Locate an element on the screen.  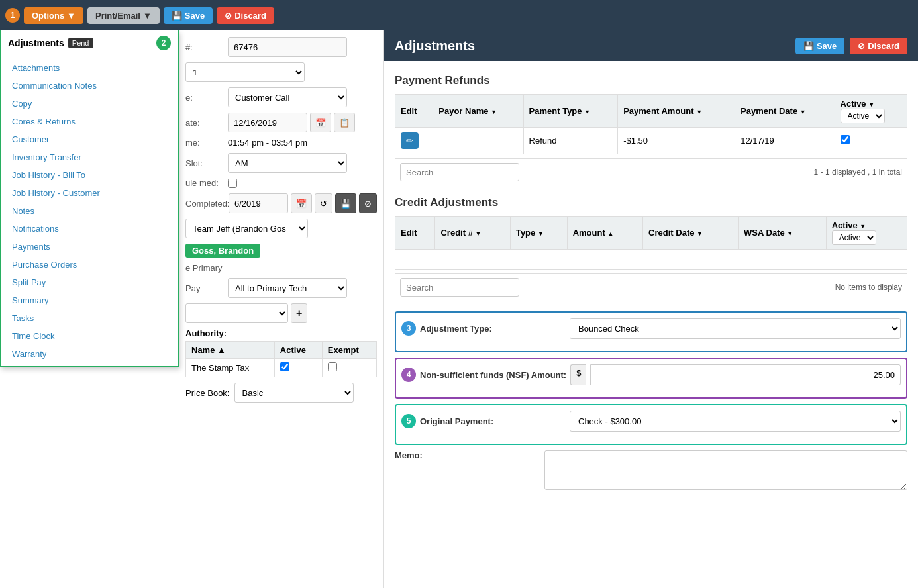
date-input is located at coordinates (268, 122).